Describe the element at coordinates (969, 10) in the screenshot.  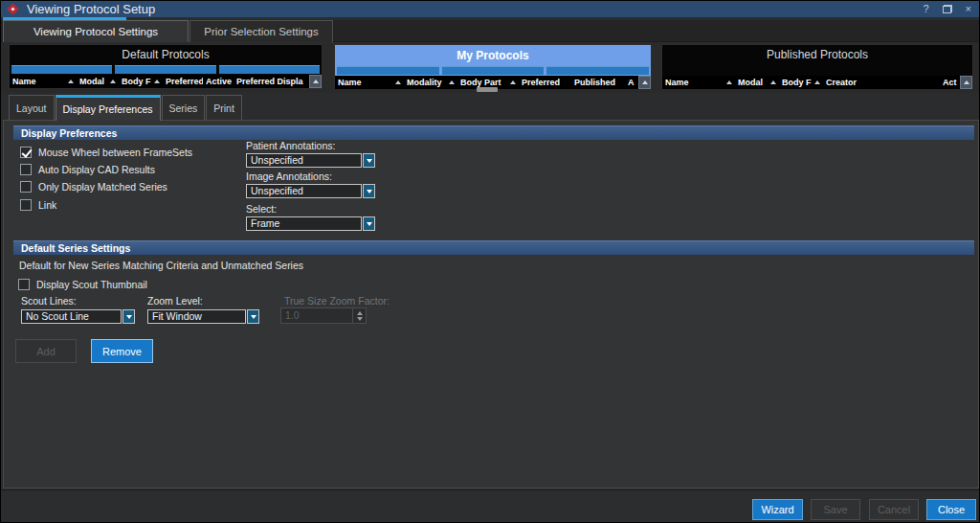
I see `close-window-icon: ×` at that location.